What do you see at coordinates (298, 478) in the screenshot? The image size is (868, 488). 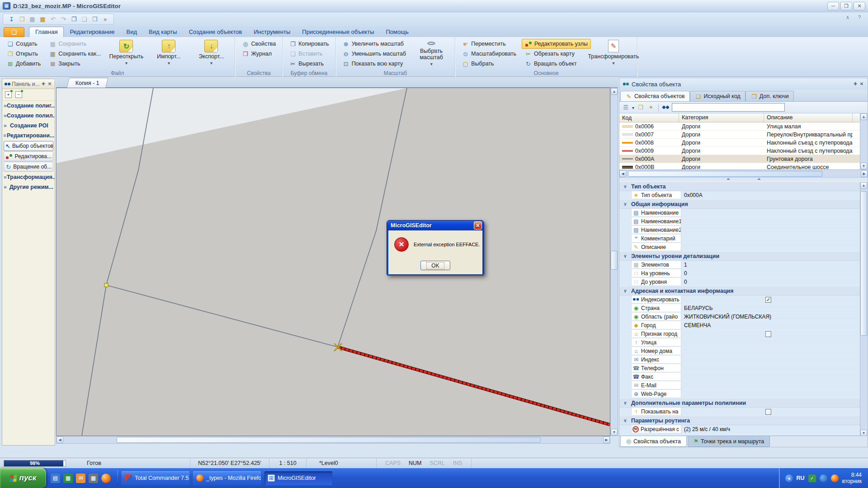 I see `task-button-microgiseditor: MicroGISEditor` at bounding box center [298, 478].